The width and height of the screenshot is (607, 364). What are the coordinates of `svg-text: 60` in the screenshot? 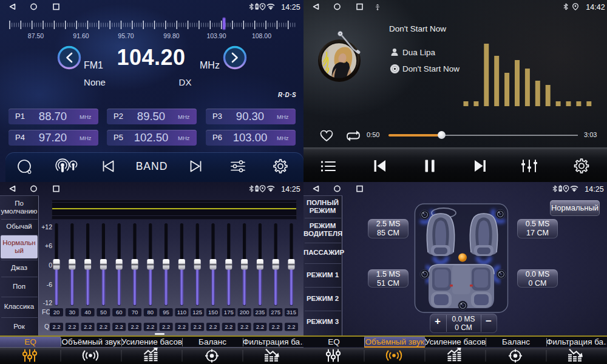 It's located at (119, 312).